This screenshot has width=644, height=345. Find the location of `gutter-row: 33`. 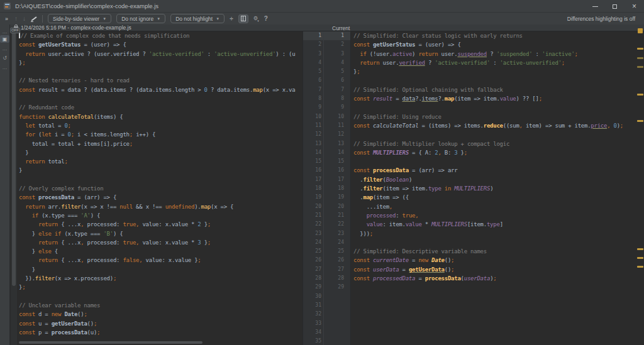

gutter-row: 33 is located at coordinates (327, 54).